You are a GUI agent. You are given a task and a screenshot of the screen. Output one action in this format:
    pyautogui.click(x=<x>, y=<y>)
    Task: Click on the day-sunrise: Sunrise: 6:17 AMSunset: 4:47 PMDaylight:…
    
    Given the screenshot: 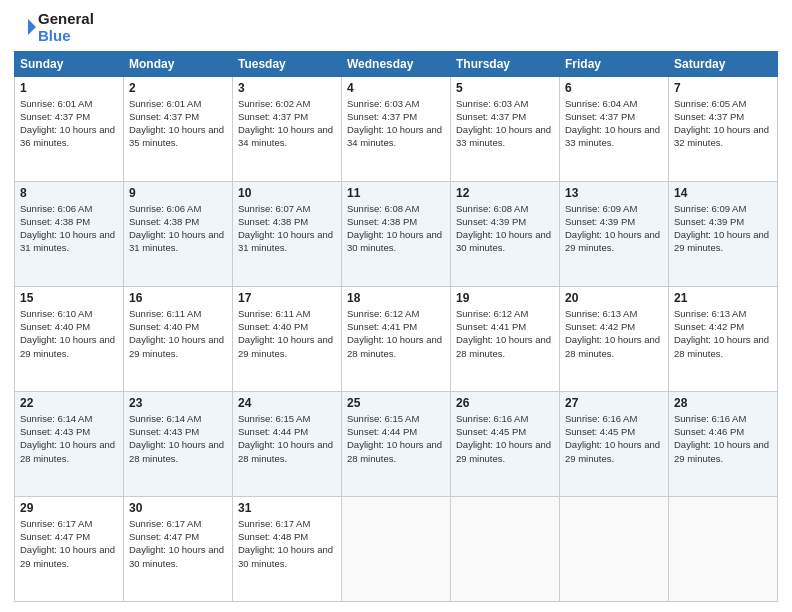 What is the action you would take?
    pyautogui.click(x=176, y=544)
    